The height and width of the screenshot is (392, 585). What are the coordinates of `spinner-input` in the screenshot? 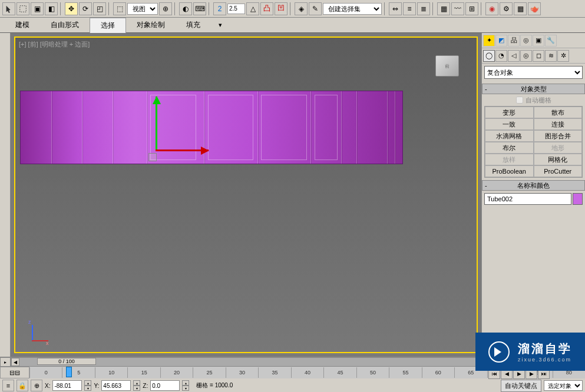 It's located at (236, 9).